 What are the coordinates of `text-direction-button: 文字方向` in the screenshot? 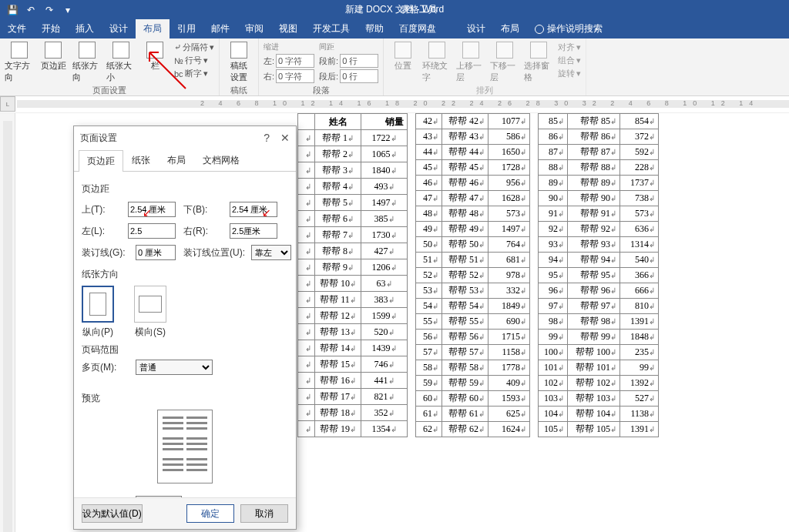 It's located at (19, 62).